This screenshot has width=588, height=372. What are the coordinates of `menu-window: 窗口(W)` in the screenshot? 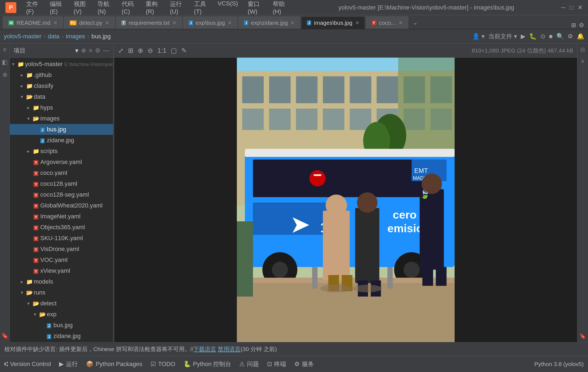 It's located at (255, 8).